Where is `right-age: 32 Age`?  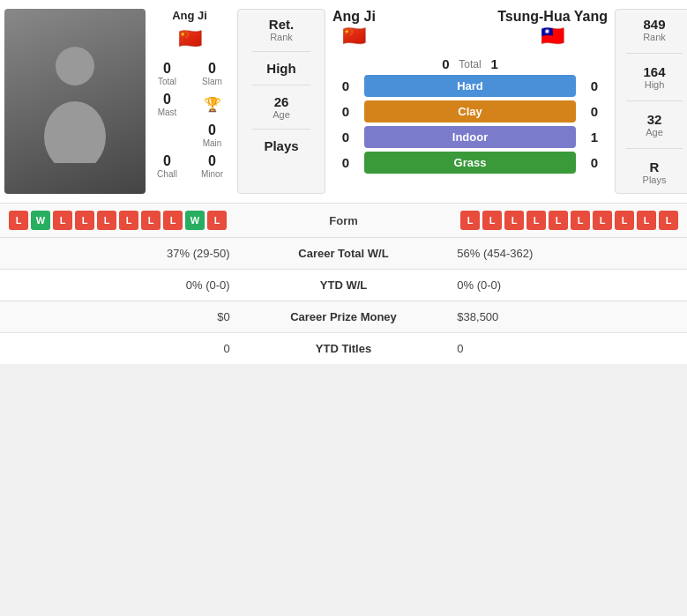 right-age: 32 Age is located at coordinates (654, 125).